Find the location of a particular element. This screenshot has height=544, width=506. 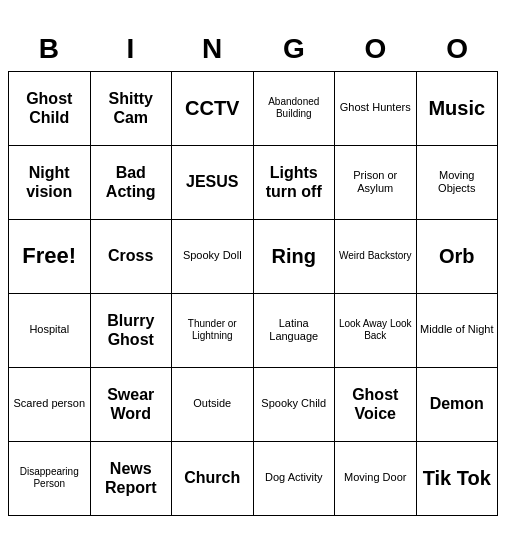

bingo-cell-8: JESUS is located at coordinates (213, 183).